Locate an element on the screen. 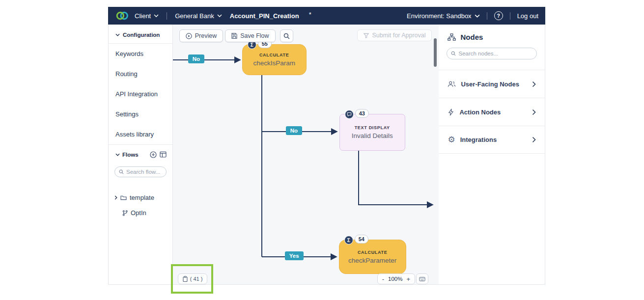  brand-logo-icon is located at coordinates (122, 16).